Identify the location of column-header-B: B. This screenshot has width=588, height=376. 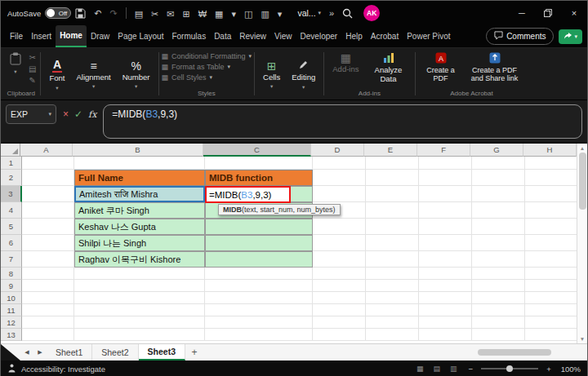
(138, 150).